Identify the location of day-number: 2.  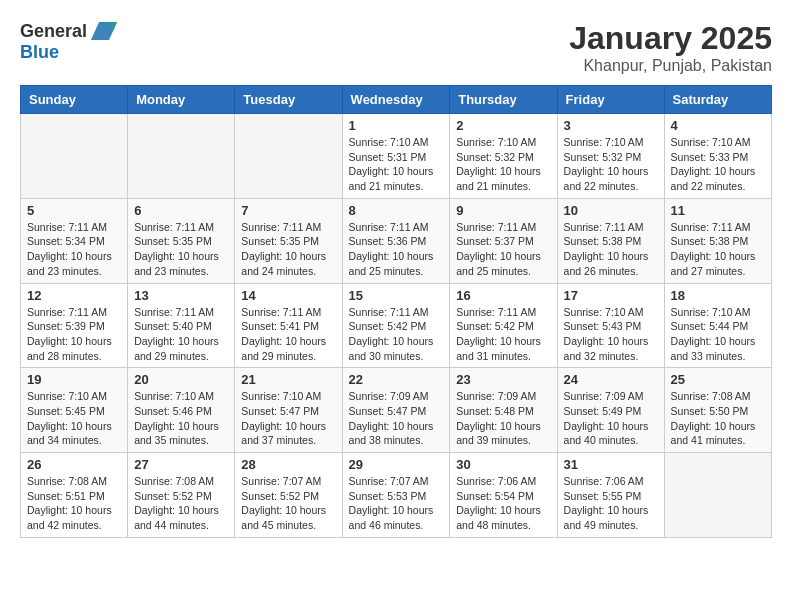
(503, 126).